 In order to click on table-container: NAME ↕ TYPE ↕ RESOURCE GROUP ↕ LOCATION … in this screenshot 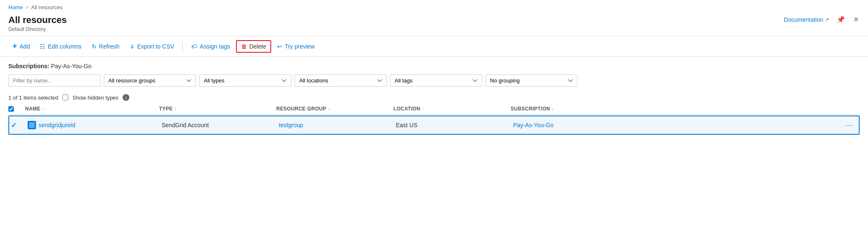, I will do `click(434, 119)`.